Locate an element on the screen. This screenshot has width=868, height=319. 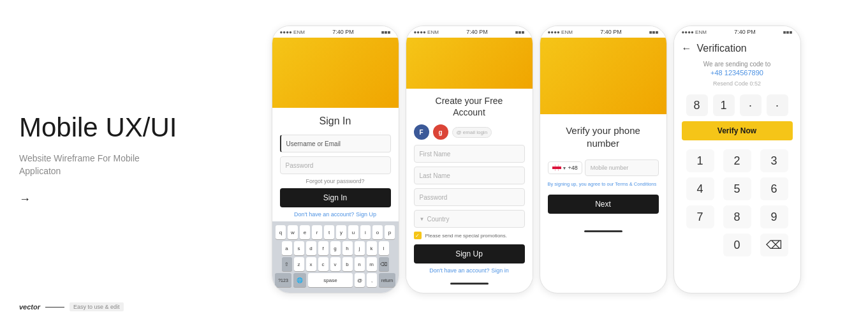
signup-button: Sign Up is located at coordinates (469, 254).